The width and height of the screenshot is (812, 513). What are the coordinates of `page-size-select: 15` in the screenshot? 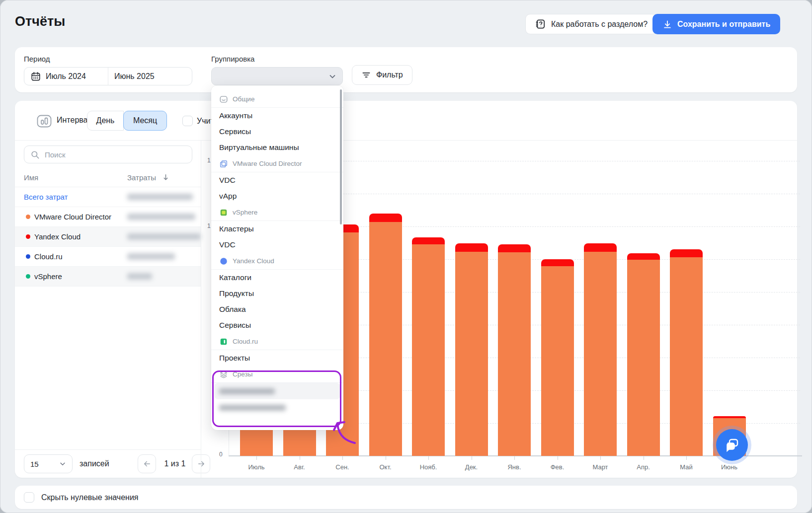 It's located at (48, 464).